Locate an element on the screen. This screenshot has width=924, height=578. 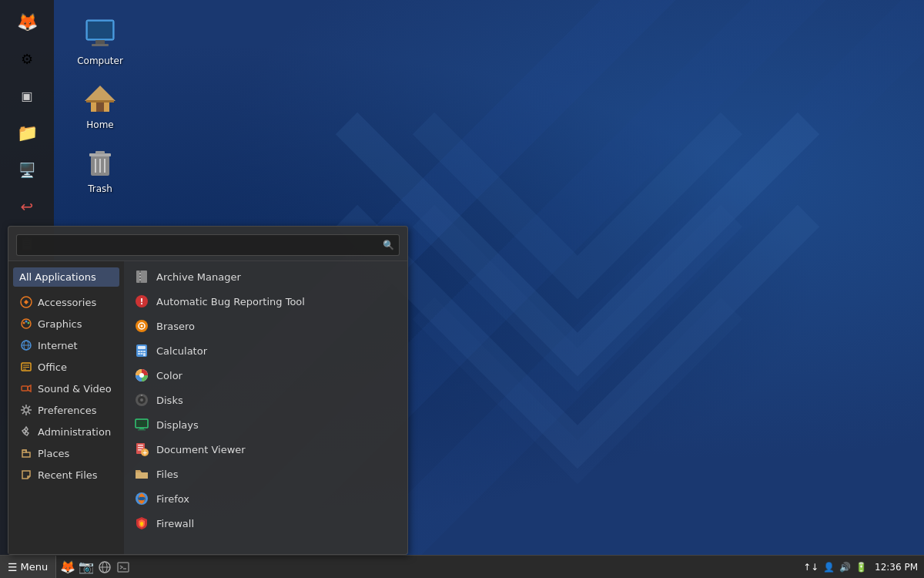
desktop-icon-trash: Trash is located at coordinates (100, 169).